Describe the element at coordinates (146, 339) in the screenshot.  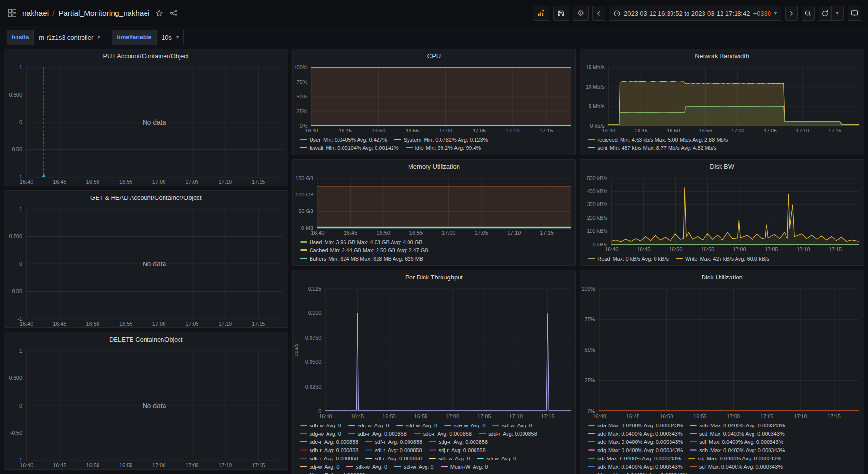
I see `panel-title-delete: DELETE Container/Object` at that location.